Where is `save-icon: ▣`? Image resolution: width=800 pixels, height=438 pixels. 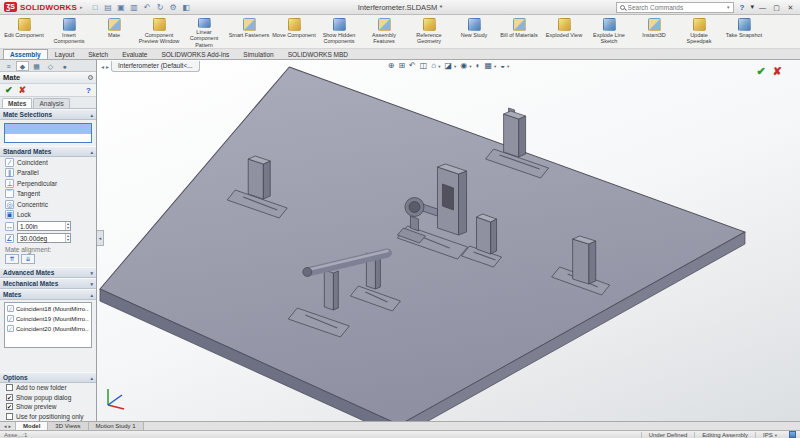 save-icon: ▣ is located at coordinates (122, 8).